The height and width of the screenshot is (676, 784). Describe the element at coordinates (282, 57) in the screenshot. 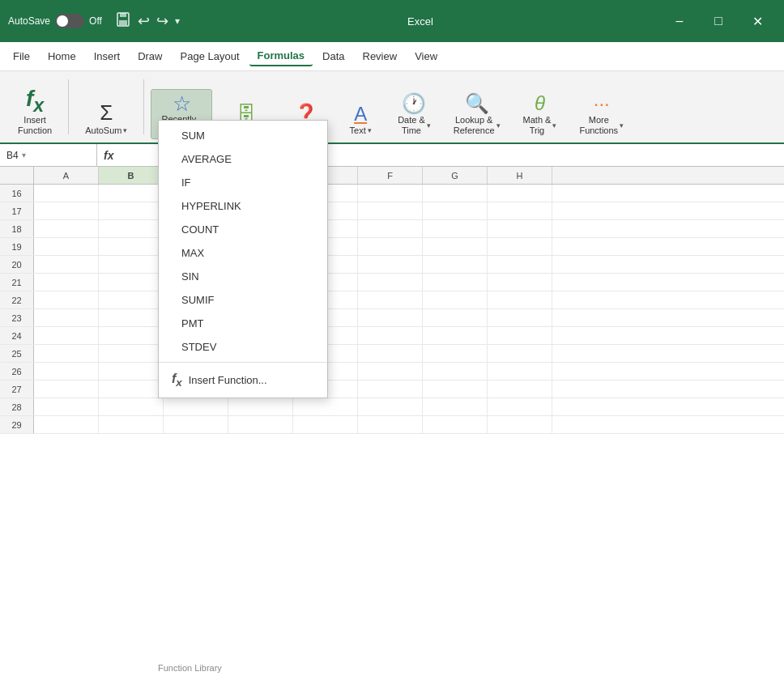

I see `menu-formulas: Formulas` at that location.